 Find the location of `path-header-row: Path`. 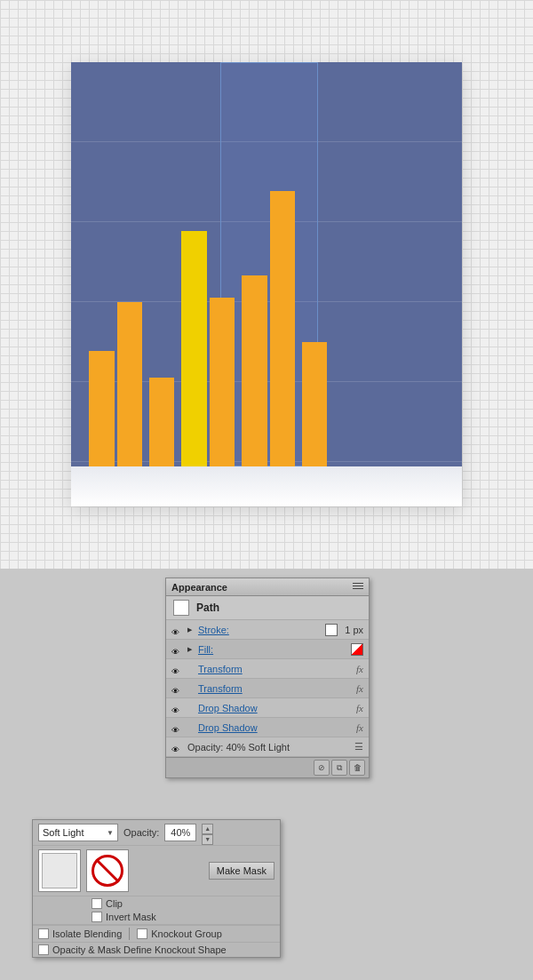

path-header-row: Path is located at coordinates (267, 608).